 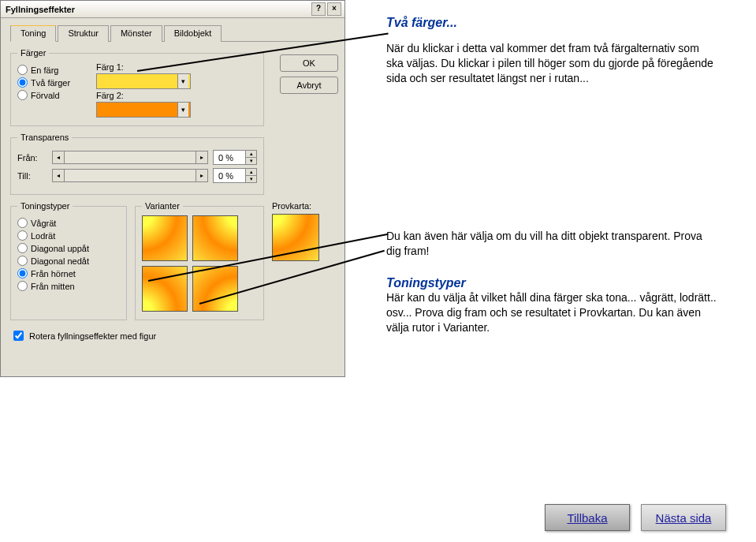 I want to click on group-toningstyper: Toningstyper Vågrät Lodrät Diagonal uppå…, so click(x=69, y=260).